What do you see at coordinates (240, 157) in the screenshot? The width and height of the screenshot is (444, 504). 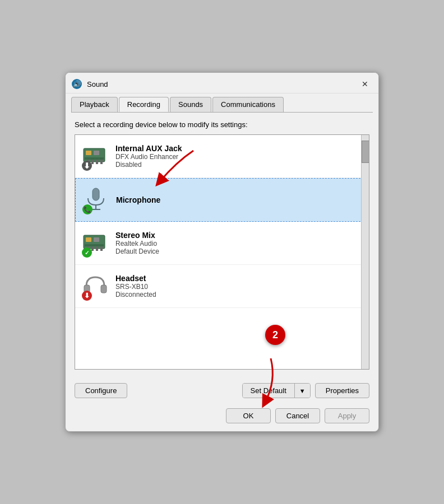 I see `aux-sub1: DFX Audio Enhancer` at bounding box center [240, 157].